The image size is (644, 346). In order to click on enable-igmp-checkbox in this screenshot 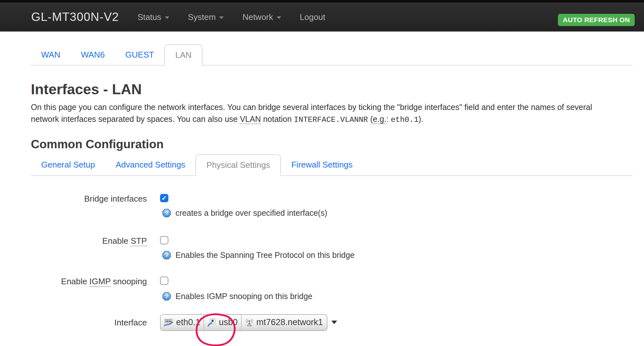, I will do `click(164, 281)`.